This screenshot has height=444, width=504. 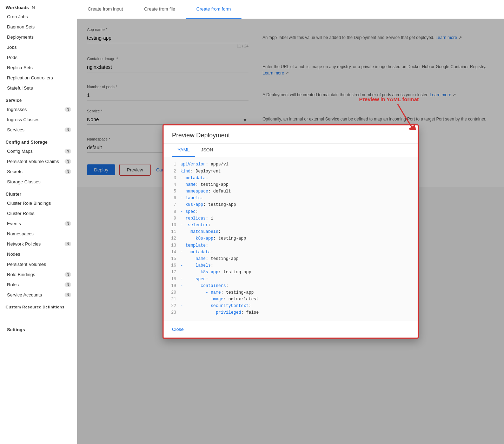 What do you see at coordinates (213, 9) in the screenshot?
I see `tab-create-from-form: Create from form` at bounding box center [213, 9].